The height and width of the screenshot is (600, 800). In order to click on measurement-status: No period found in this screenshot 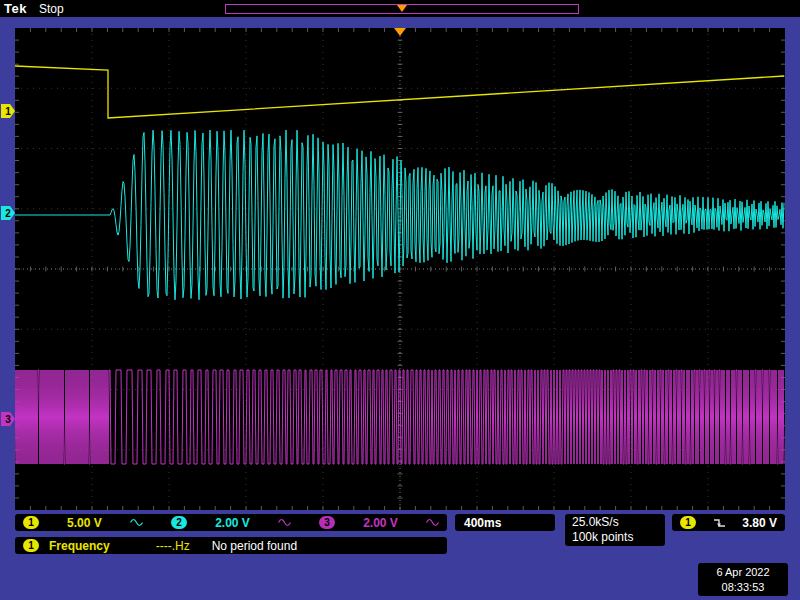, I will do `click(254, 546)`.